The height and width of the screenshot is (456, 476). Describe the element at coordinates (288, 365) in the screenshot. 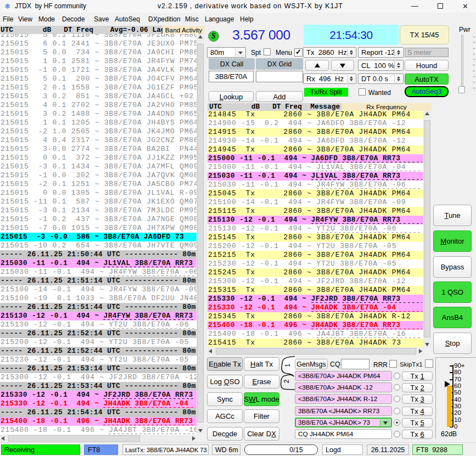

I see `svg-text: 1` at that location.